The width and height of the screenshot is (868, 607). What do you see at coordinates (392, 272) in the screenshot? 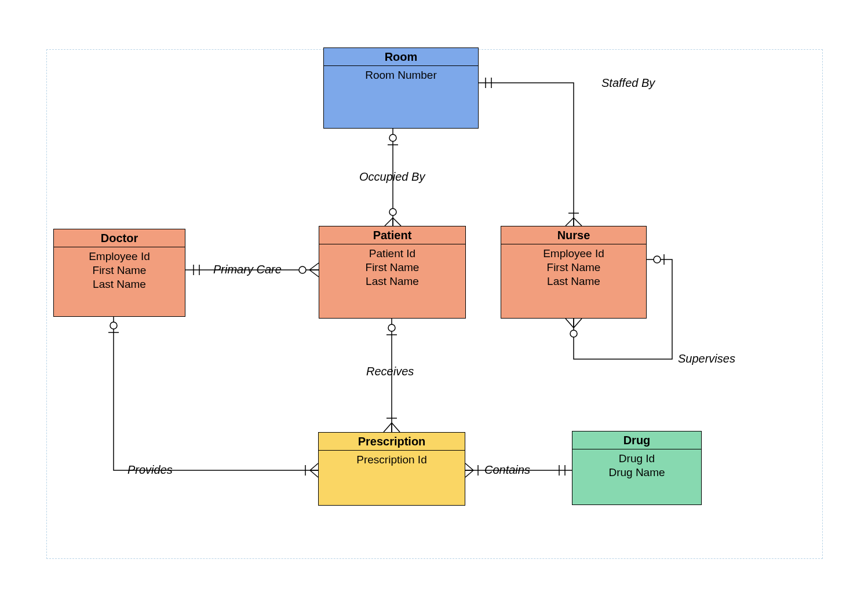
I see `entity-patient: Patient Patient Id First Name Last Name` at bounding box center [392, 272].